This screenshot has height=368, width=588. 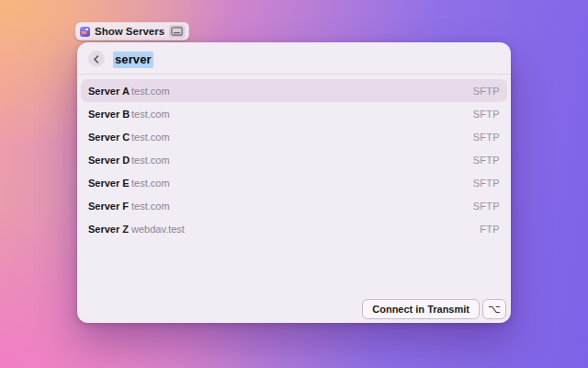 I want to click on server-row-d: Server D test.com SFTP, so click(x=294, y=160).